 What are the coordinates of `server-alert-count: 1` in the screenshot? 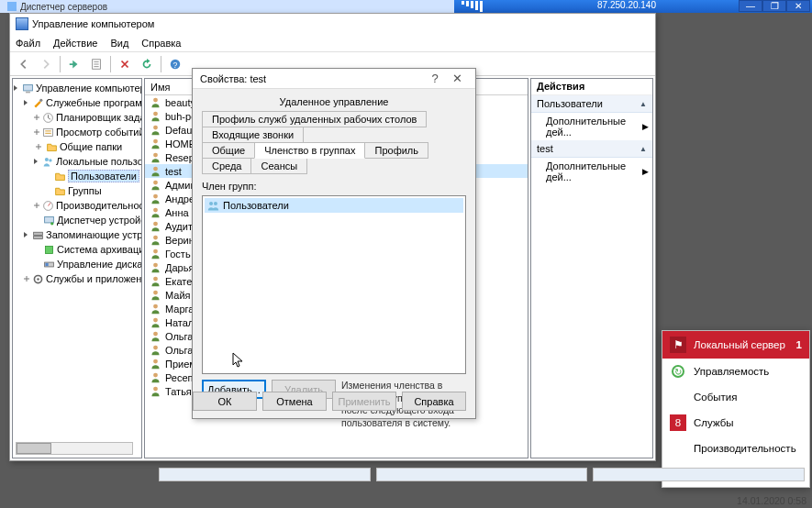 It's located at (799, 345).